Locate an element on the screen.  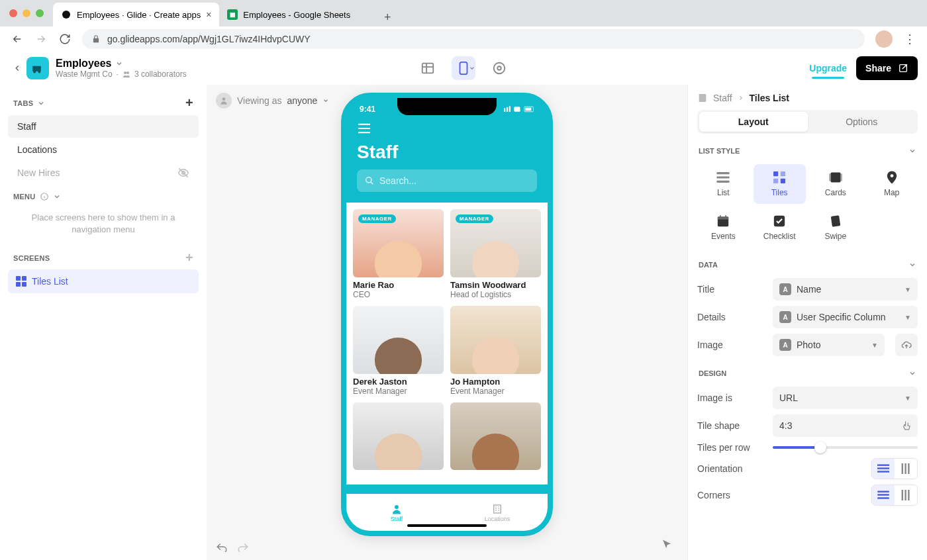
tile-item: MANAGER Tamsin Woodward Head of Logistic… is located at coordinates (495, 254).